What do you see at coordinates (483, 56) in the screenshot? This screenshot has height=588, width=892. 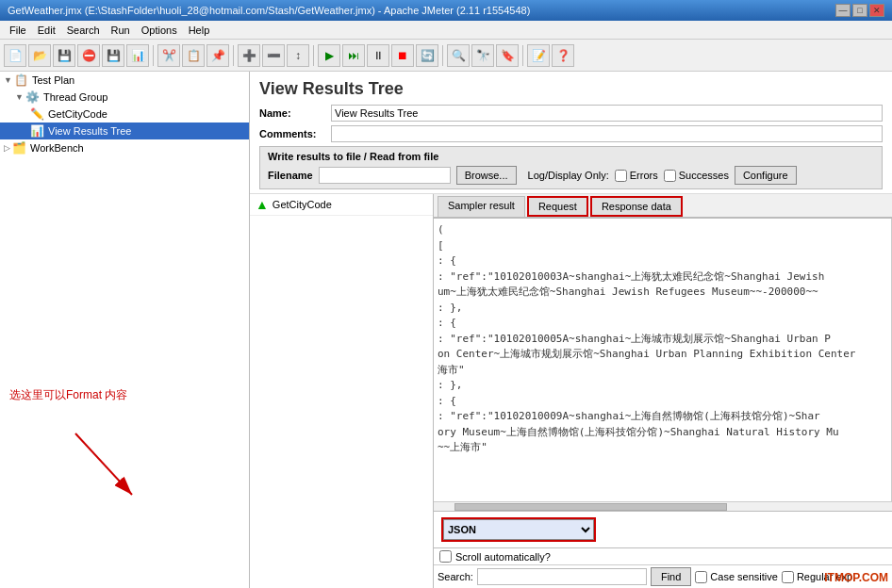 I see `tb-action-binoculars: 🔭` at bounding box center [483, 56].